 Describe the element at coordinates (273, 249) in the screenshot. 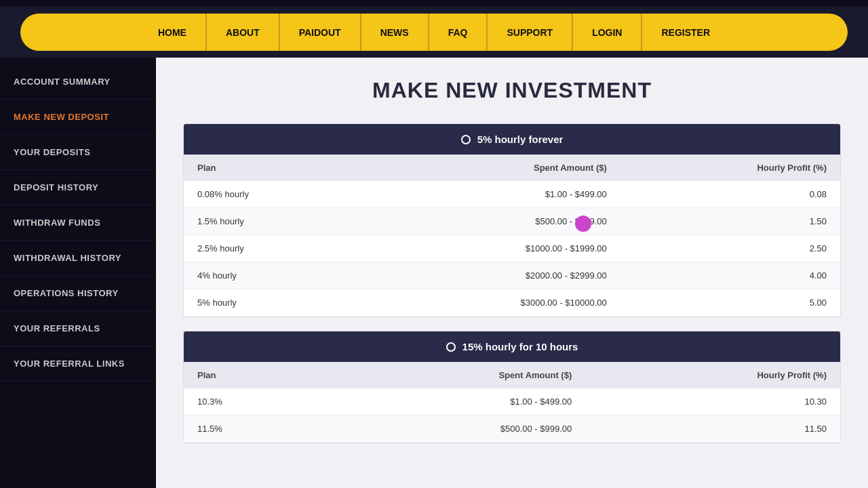

I see `plan-name-0-2: 2.5% hourly` at that location.